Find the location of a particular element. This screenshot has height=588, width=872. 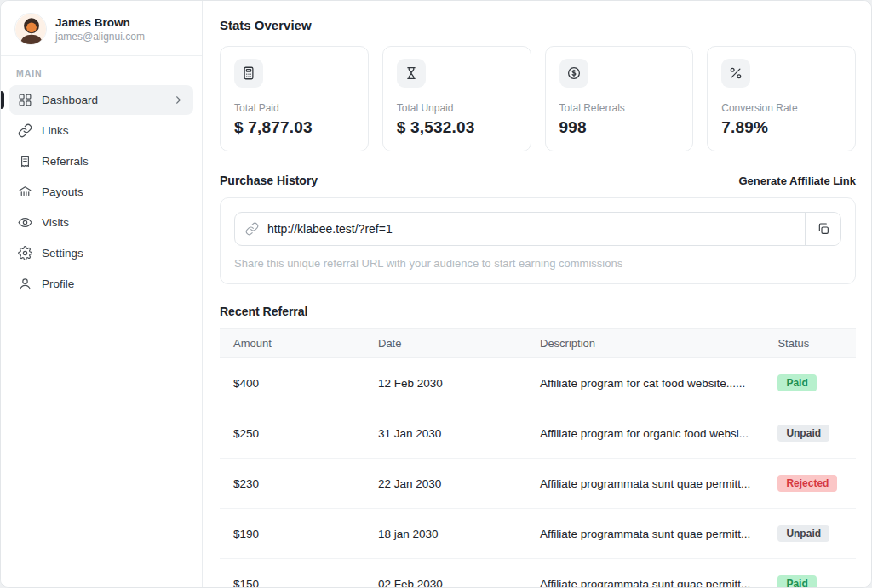

grid-icon is located at coordinates (26, 100).